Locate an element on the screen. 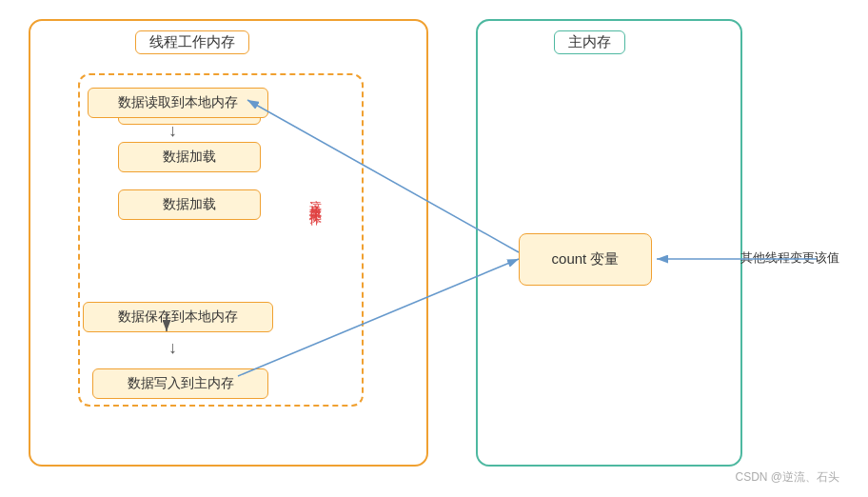 The width and height of the screenshot is (868, 497). step-data-load-3: 数据加载 is located at coordinates (189, 205).